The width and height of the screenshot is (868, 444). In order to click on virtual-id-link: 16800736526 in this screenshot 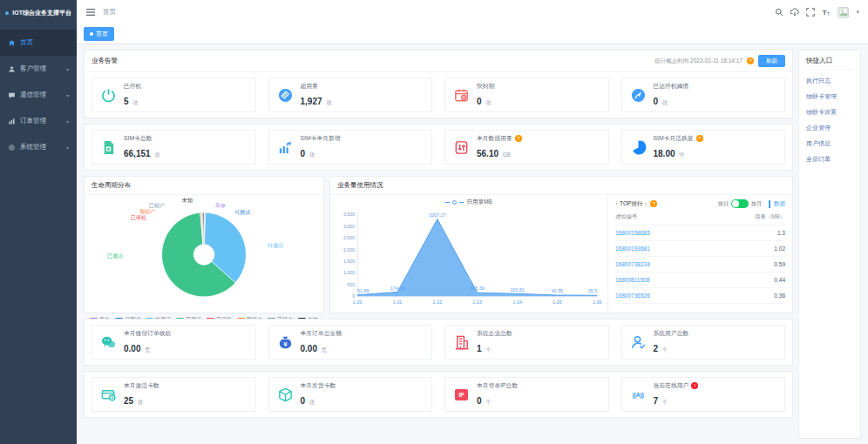, I will do `click(633, 296)`.